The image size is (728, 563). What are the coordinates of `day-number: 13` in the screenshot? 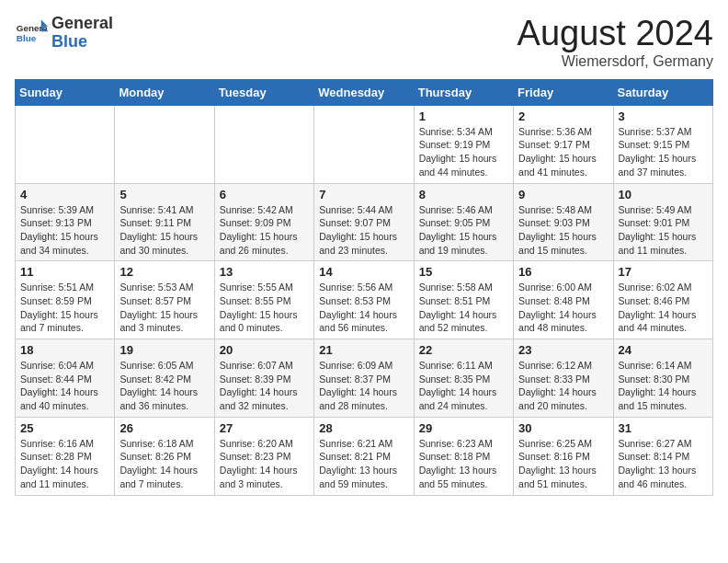 It's located at (265, 272).